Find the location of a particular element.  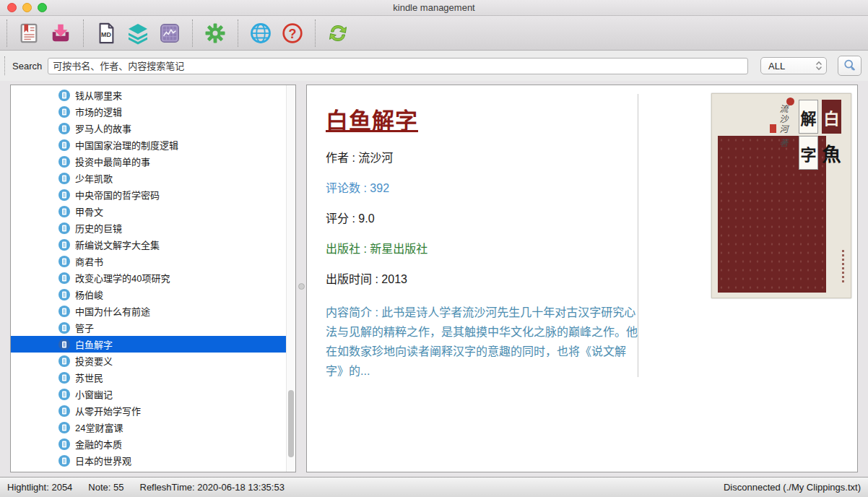

list-item-label: 改变心理学的40项研究 is located at coordinates (123, 277).